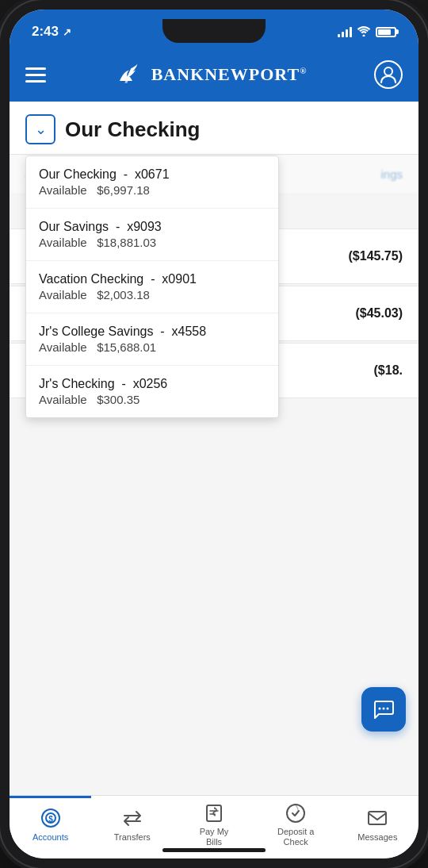 The height and width of the screenshot is (868, 428). What do you see at coordinates (152, 392) in the screenshot?
I see `account-option-5: Jr's Checking - x0256 Available $300.35` at bounding box center [152, 392].